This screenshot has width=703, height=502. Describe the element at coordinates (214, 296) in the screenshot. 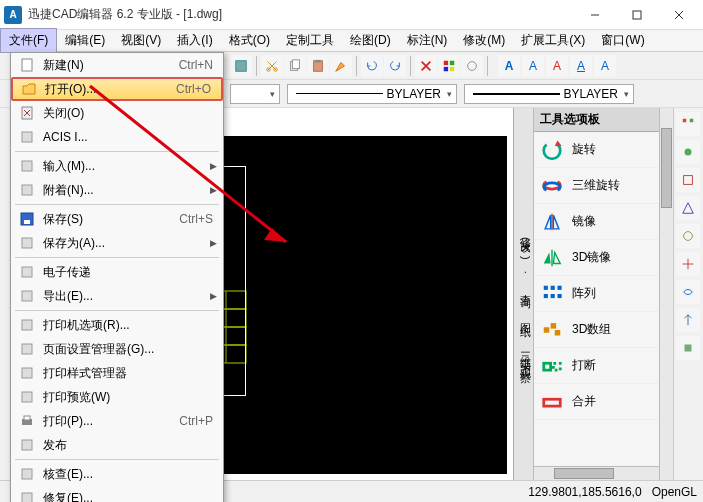

I see `submenu-arrow-icon: ▶` at that location.